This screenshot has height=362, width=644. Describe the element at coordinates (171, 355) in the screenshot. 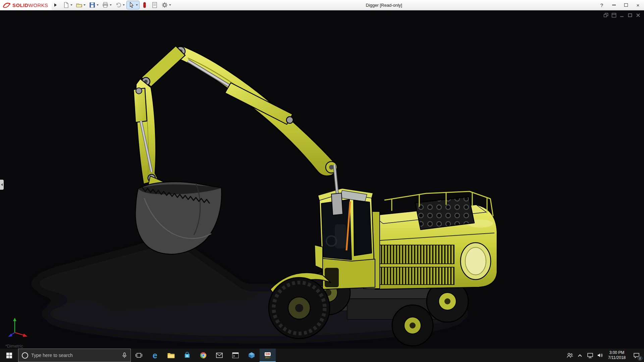

I see `taskbar-app-file-explorer` at that location.